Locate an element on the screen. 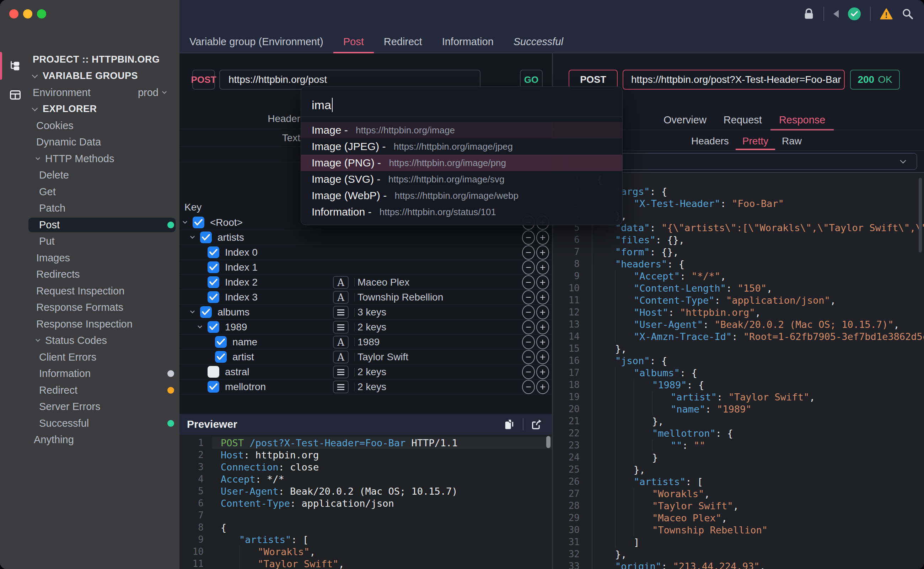 The image size is (924, 569). autocomplete-item-image-webp-: Image (WebP) - https://httpbin.org/image… is located at coordinates (462, 196).